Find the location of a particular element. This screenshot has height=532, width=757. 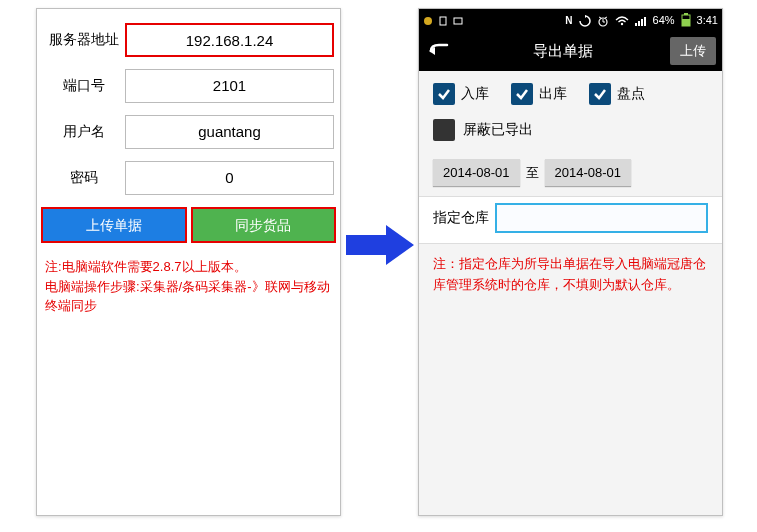

sync-icon is located at coordinates (585, 20).